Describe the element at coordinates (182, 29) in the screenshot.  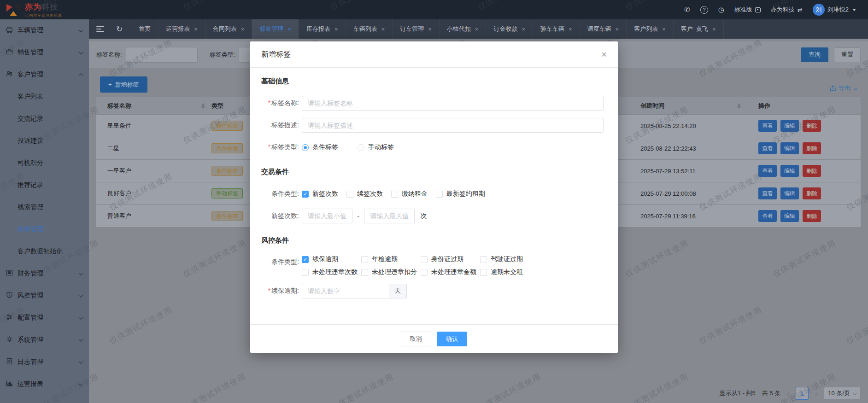
I see `tab-运营报表: 运营报表×` at that location.